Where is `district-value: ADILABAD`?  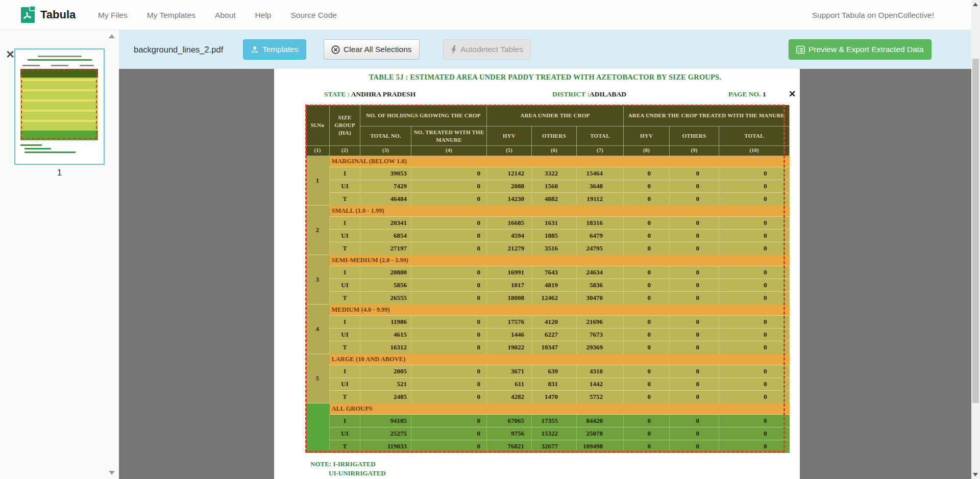
district-value: ADILABAD is located at coordinates (608, 94).